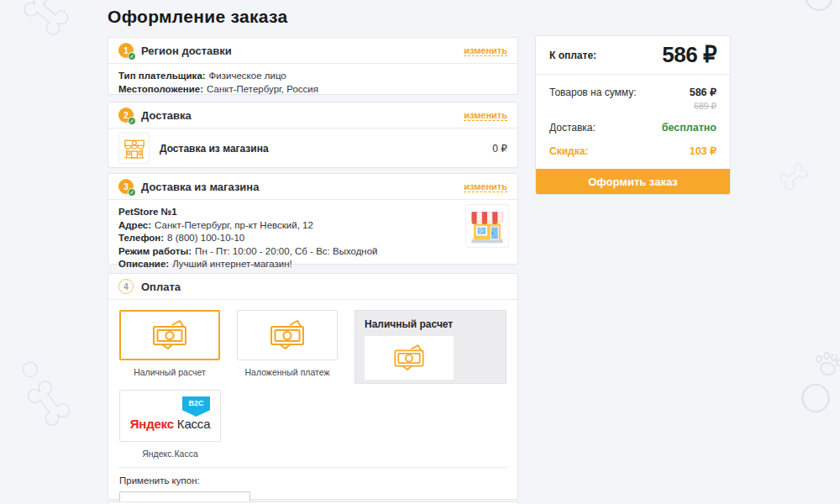 This screenshot has width=840, height=504. What do you see at coordinates (126, 115) in the screenshot?
I see `step-number-badge: 2 ✓` at bounding box center [126, 115].